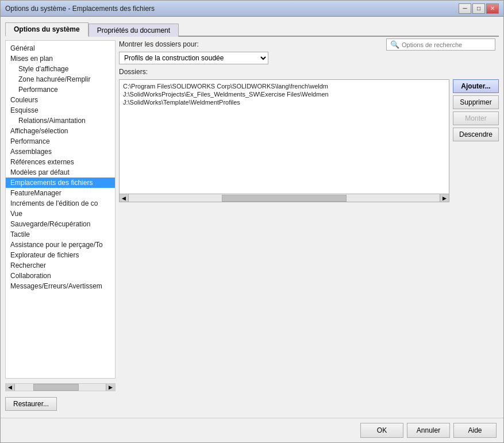 Image resolution: width=504 pixels, height=443 pixels. Describe the element at coordinates (60, 59) in the screenshot. I see `sidebar-item-mises-en-plan: Mises en plan` at that location.